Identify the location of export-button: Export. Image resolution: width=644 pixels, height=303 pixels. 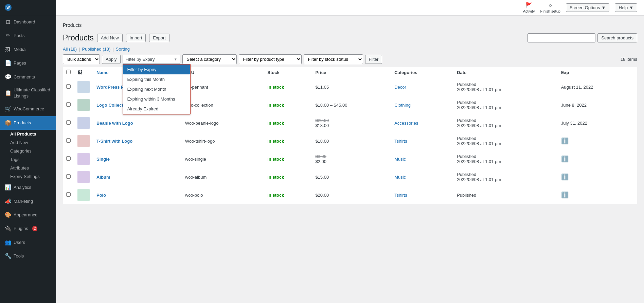
(159, 38).